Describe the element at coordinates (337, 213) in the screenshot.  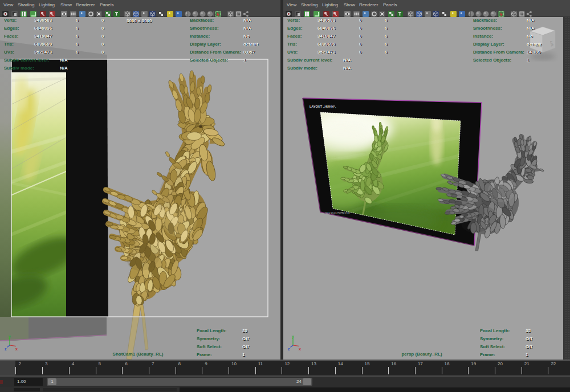
I see `svg-text: ILLU 23-01 HUHN 0710` at that location.